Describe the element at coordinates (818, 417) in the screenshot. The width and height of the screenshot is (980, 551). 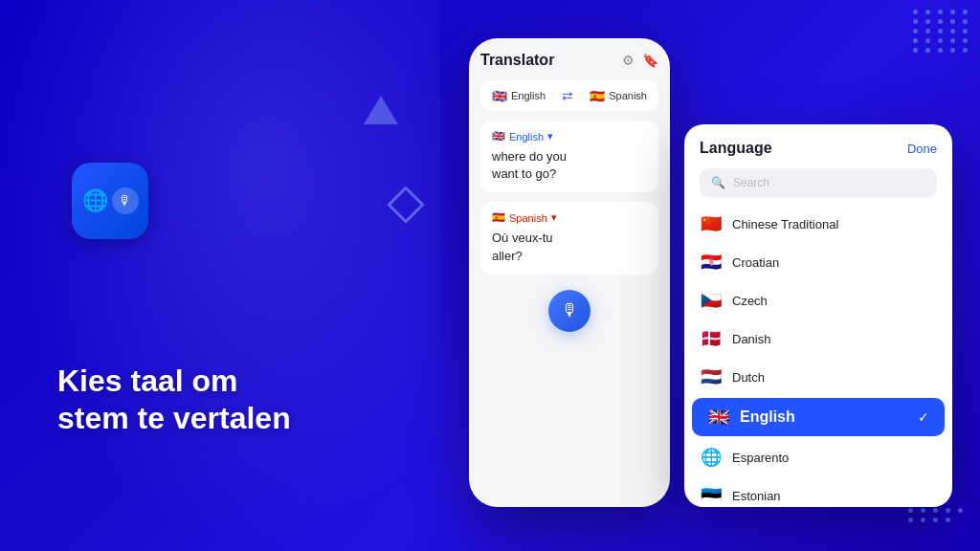
I see `list-item-english-selected: 🇬🇧 English ✓` at that location.